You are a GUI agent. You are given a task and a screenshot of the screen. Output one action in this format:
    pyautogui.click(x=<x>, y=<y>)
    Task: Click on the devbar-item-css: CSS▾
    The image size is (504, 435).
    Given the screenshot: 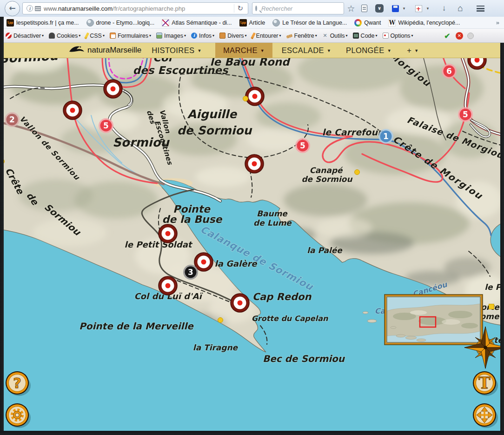 What is the action you would take?
    pyautogui.click(x=95, y=36)
    